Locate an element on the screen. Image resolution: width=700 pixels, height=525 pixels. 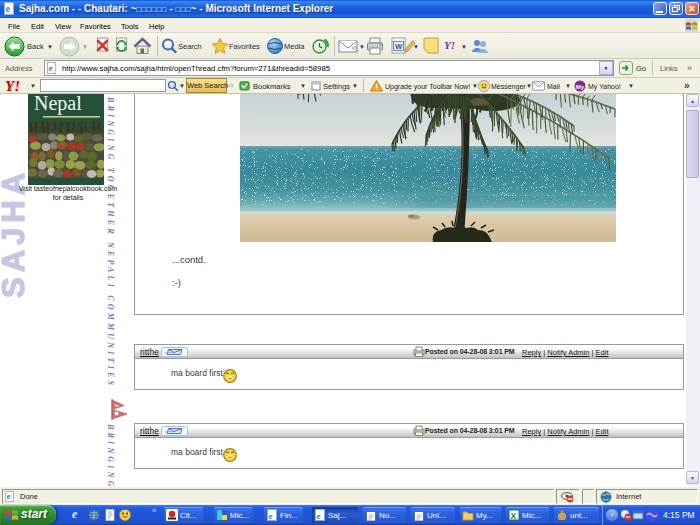
svg-text: Nepal is located at coordinates (58, 104).